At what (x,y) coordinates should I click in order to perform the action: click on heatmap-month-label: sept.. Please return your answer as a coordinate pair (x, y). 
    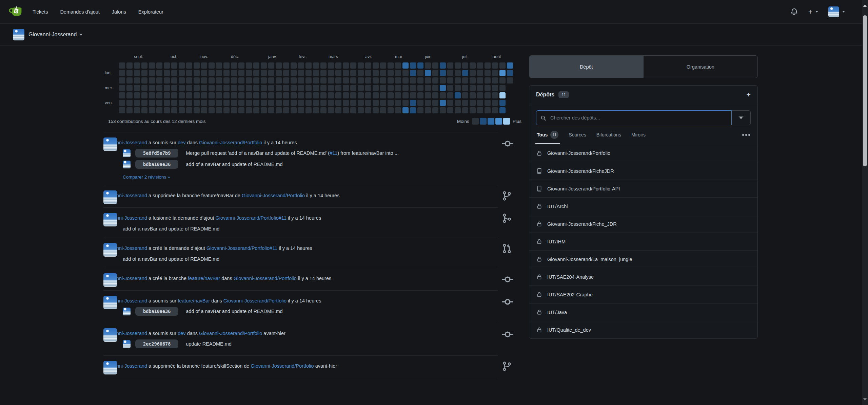
    Looking at the image, I should click on (138, 57).